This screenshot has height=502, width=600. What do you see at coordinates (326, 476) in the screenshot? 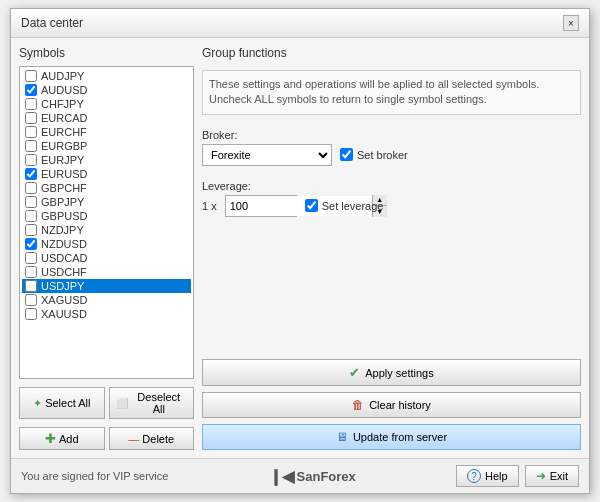
I see `brand-text: SanForex` at bounding box center [326, 476].